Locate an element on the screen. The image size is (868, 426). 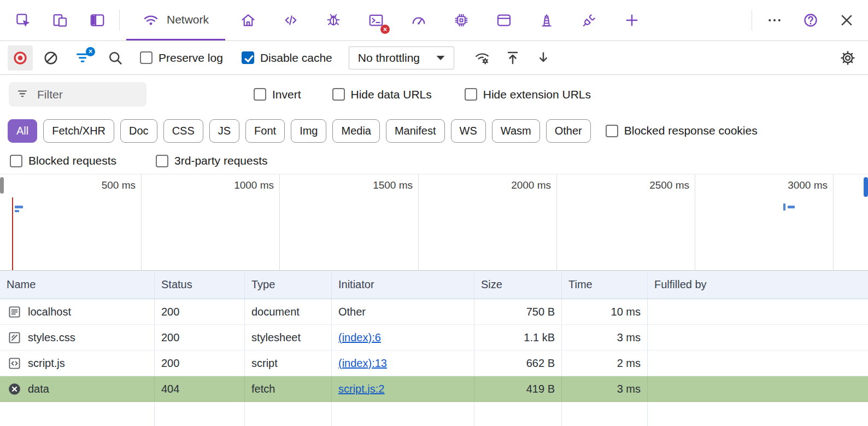
add-tab-button is located at coordinates (632, 20).